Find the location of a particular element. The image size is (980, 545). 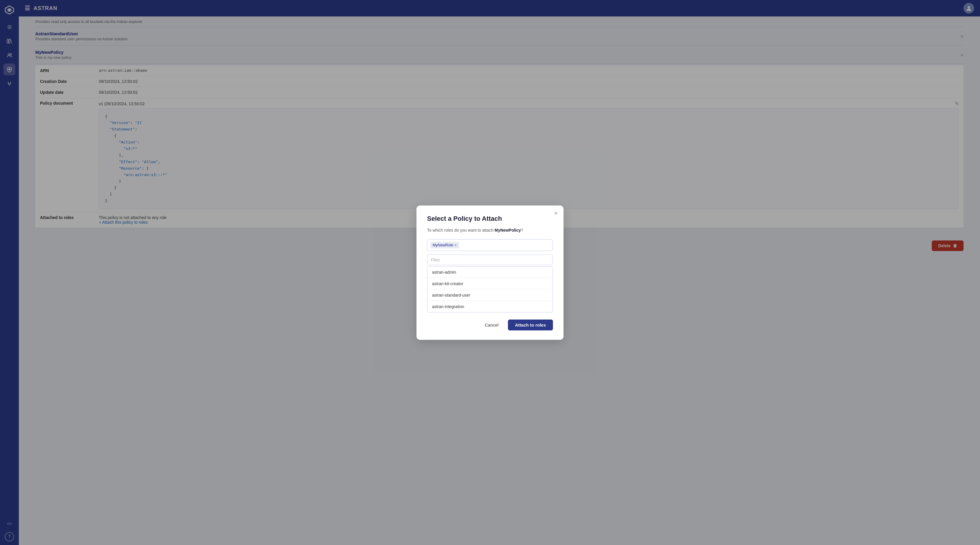

cancel-button: Cancel is located at coordinates (492, 325).